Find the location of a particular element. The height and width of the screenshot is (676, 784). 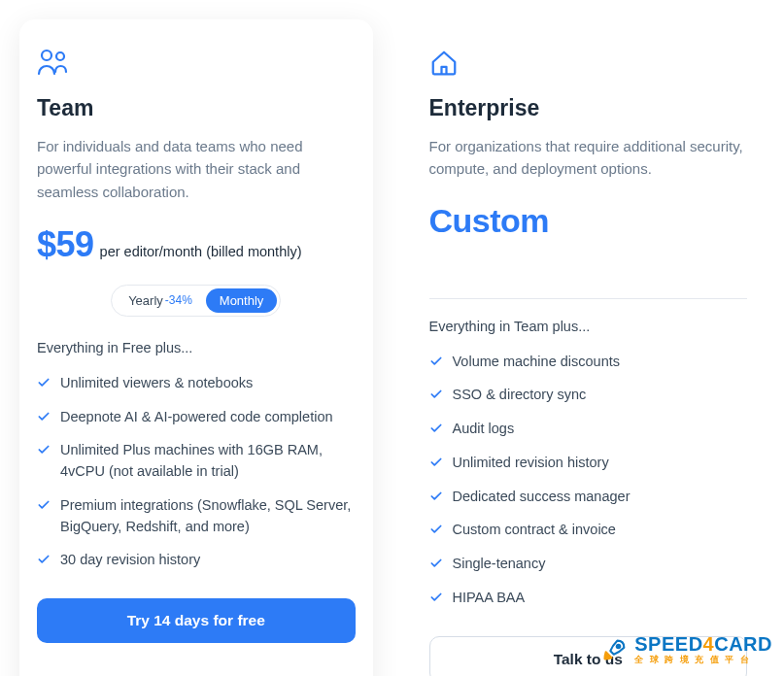

list-item: Custom contract & invoice is located at coordinates (589, 530).